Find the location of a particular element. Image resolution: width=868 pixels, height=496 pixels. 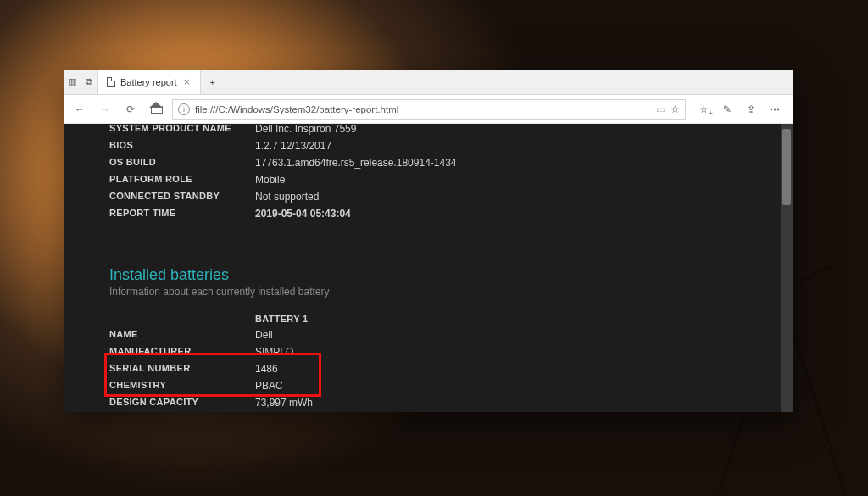

address-bar: i file:///C:/Windows/System32/battery-re… is located at coordinates (429, 109).